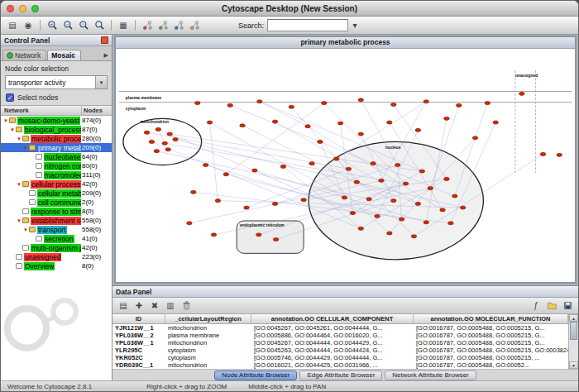  Describe the element at coordinates (96, 194) in the screenshot. I see `tree-node-count: 209(0)` at that location.